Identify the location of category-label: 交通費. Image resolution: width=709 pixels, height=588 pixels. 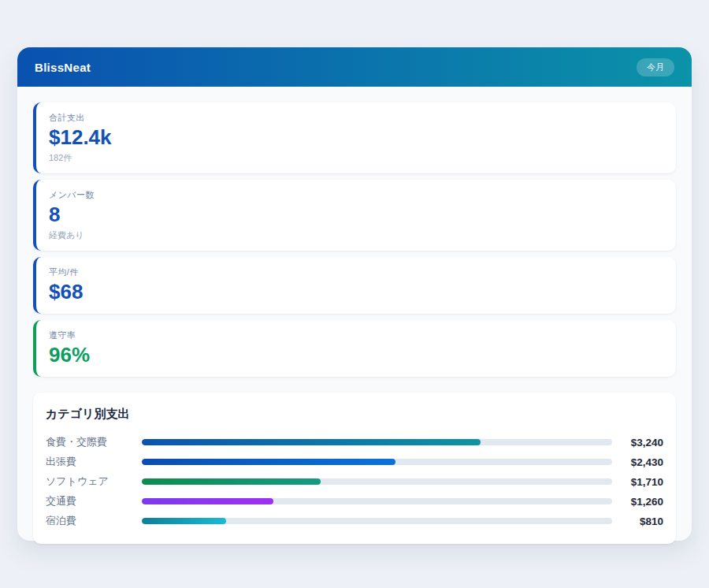
(94, 501).